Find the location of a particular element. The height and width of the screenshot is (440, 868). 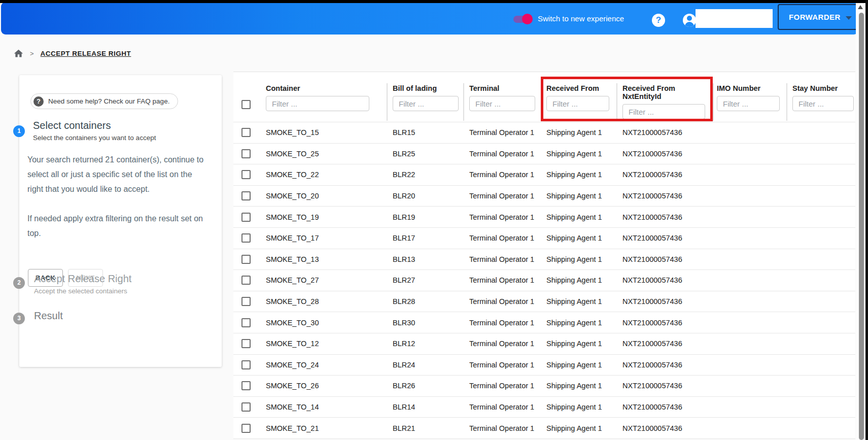

cell-bill-of-lading: BLR20 is located at coordinates (425, 196).